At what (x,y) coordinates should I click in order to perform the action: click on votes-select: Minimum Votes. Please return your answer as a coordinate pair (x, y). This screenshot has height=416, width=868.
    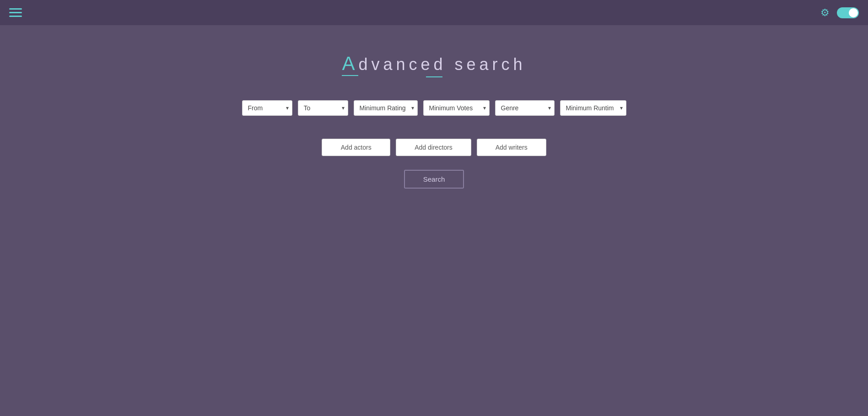
    Looking at the image, I should click on (457, 108).